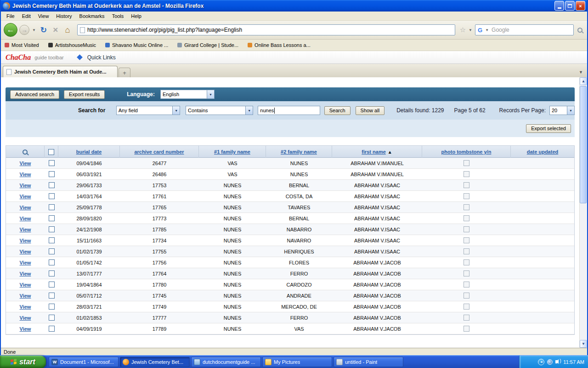 The width and height of the screenshot is (588, 368). Describe the element at coordinates (525, 30) in the screenshot. I see `search-input: G ▼ Google` at that location.